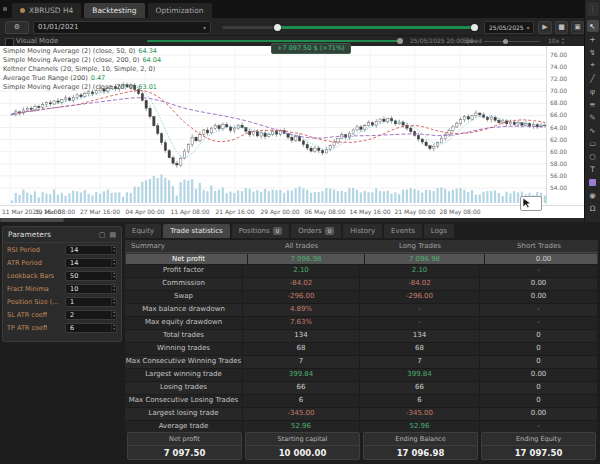  What do you see at coordinates (46, 78) in the screenshot?
I see `indicator-label: Average True Range (200)` at bounding box center [46, 78].